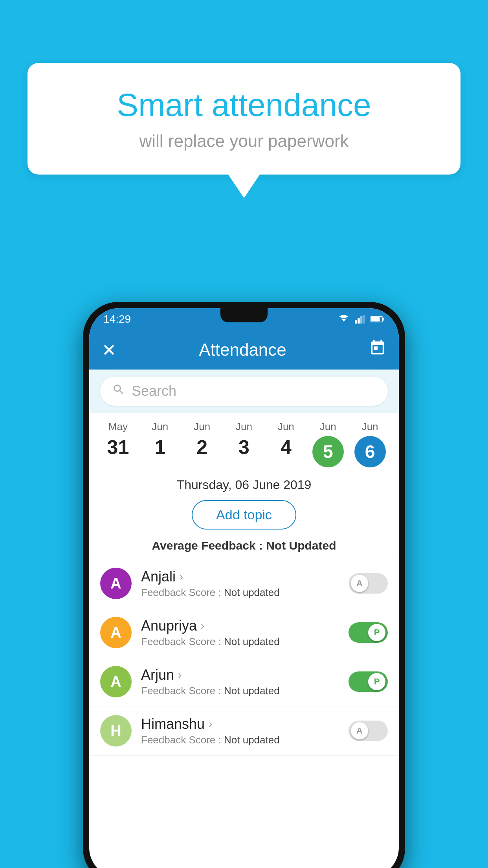  What do you see at coordinates (244, 515) in the screenshot?
I see `add-topic-button: Add topic` at bounding box center [244, 515].